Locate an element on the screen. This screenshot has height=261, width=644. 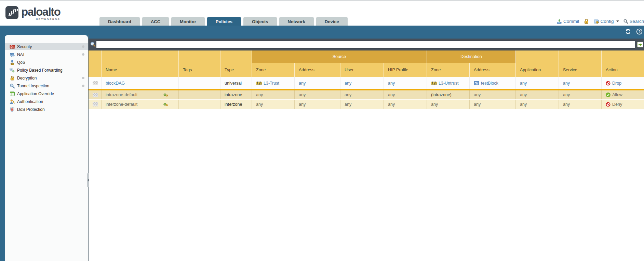
lock-button is located at coordinates (587, 21).